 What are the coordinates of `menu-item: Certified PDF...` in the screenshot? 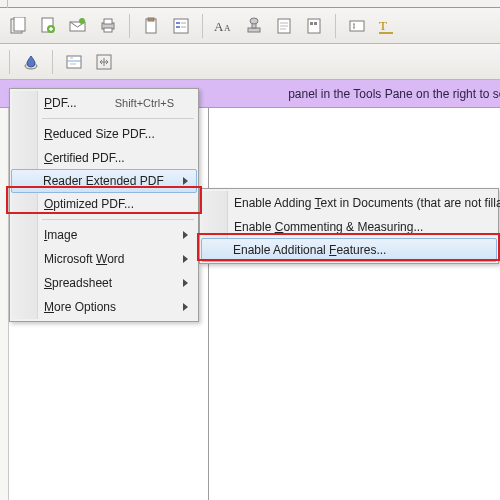 It's located at (104, 158).